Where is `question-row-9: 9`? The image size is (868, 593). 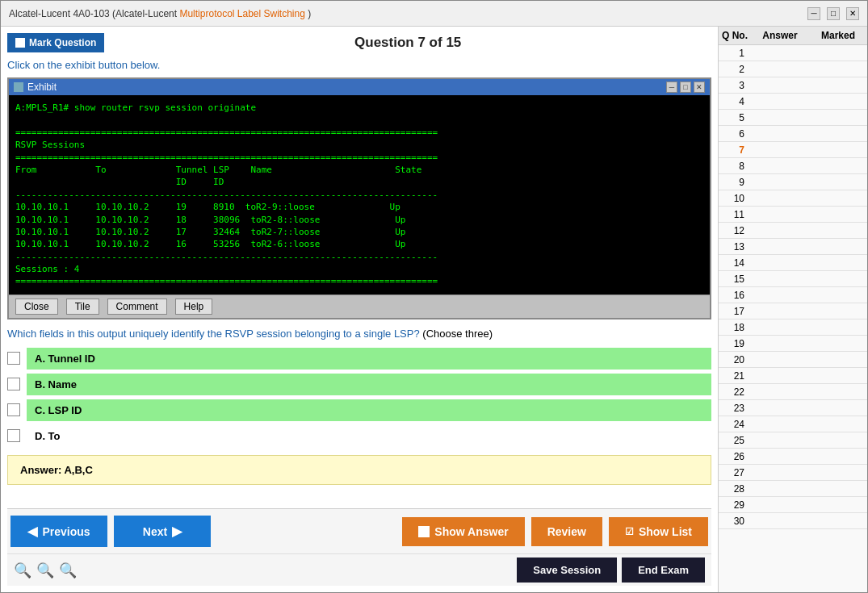
question-row-9: 9 is located at coordinates (793, 182).